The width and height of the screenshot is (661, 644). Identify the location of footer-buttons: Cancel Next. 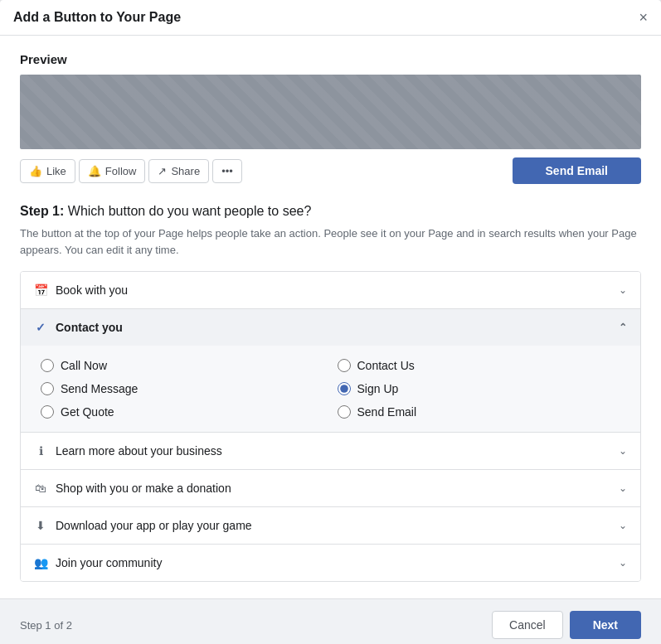
(566, 625).